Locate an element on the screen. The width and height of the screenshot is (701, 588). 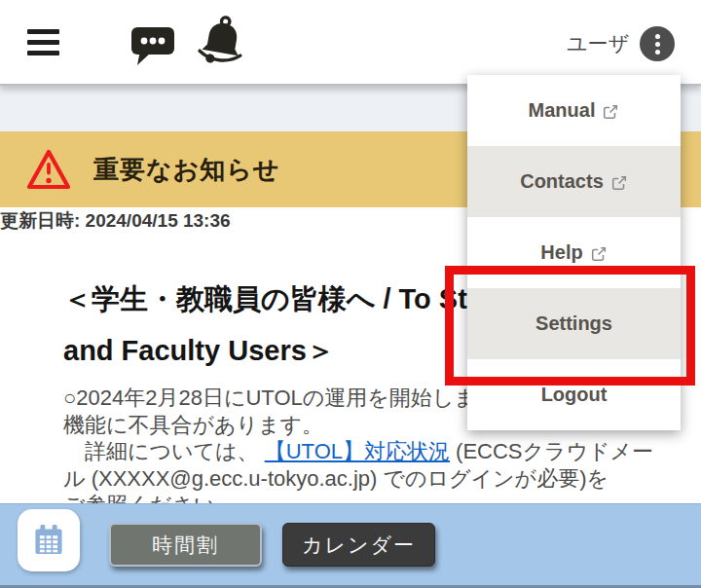
menu-item-label: Logout is located at coordinates (574, 395).